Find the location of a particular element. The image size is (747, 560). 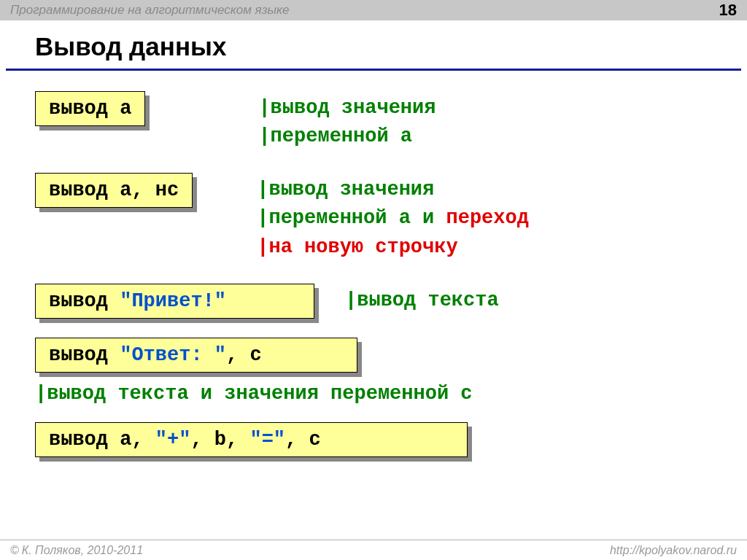

comment-2: |вывод значения |переменной a и переход … is located at coordinates (360, 217).